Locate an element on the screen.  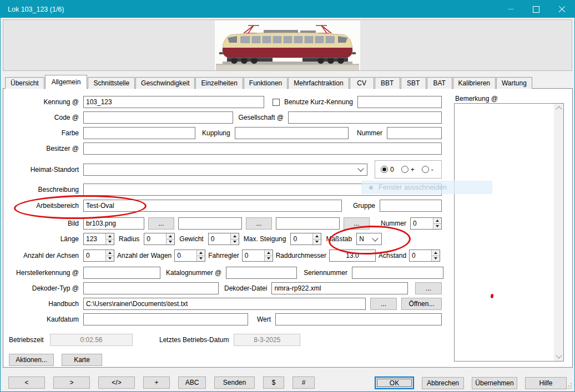
dekoder-datei-browse-button: ... is located at coordinates (428, 288).